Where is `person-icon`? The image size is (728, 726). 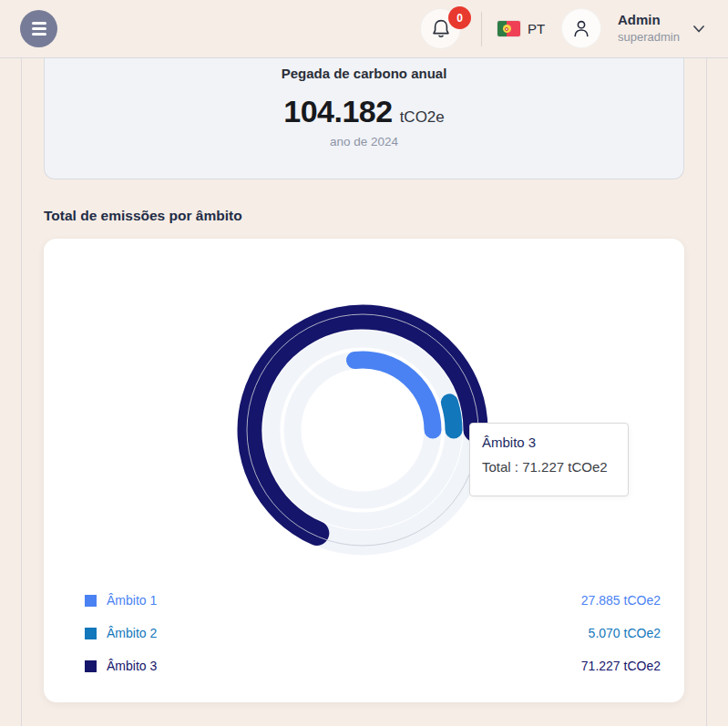
person-icon is located at coordinates (581, 28).